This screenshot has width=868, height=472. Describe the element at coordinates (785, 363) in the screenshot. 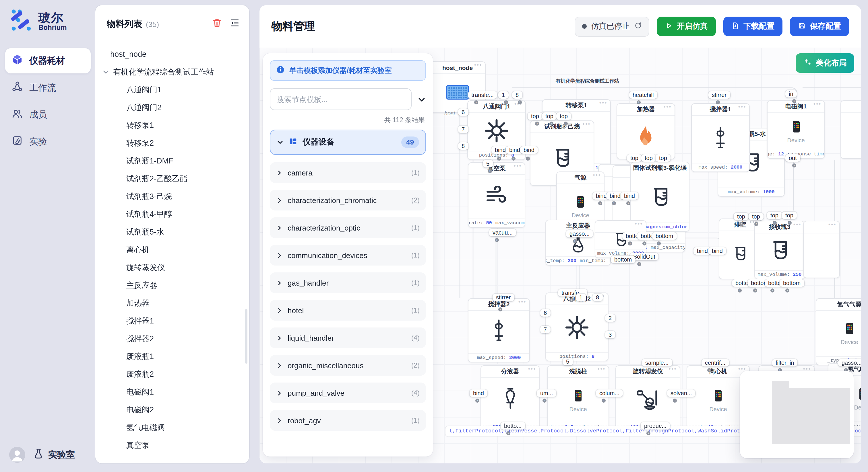

I see `port-chip: filter_in` at that location.